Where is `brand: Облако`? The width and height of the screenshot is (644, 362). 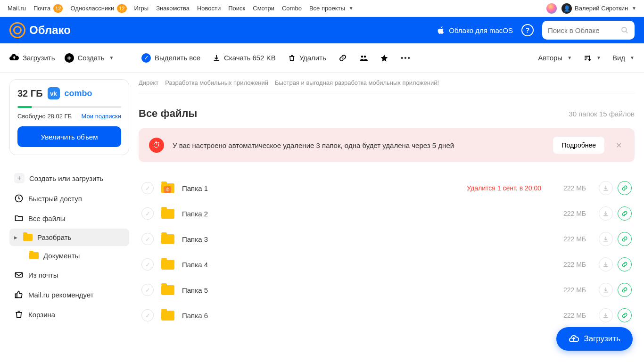
brand: Облако is located at coordinates (40, 30).